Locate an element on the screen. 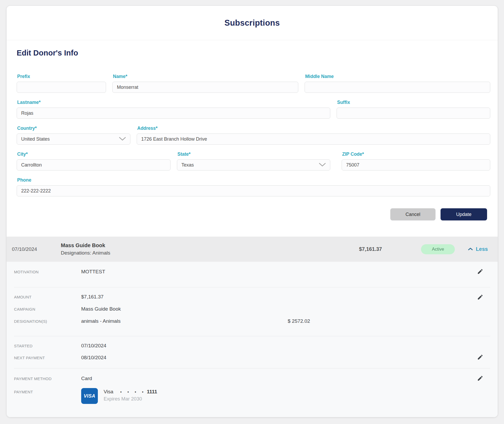  chevron-up-icon is located at coordinates (470, 249).